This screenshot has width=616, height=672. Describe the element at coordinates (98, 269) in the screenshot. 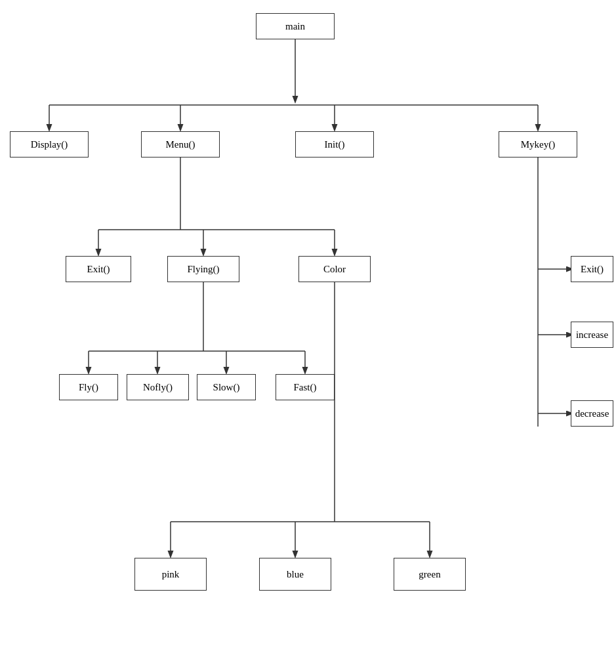

I see `node-exit1-label: Exit()` at that location.